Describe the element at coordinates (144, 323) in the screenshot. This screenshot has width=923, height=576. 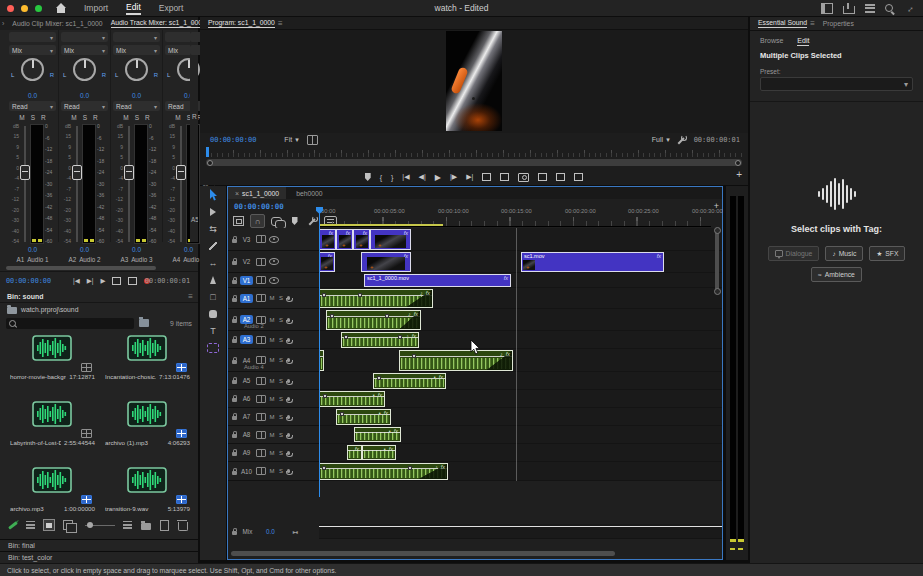
I see `new-search-bin-icon` at that location.